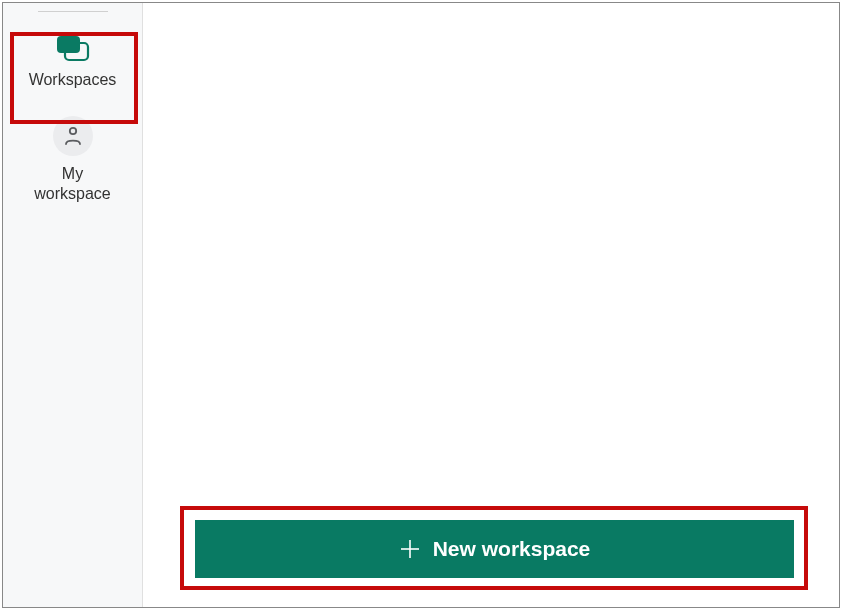 The width and height of the screenshot is (842, 610). Describe the element at coordinates (72, 161) in the screenshot. I see `sidebar-item-my-workspace: My workspace` at that location.